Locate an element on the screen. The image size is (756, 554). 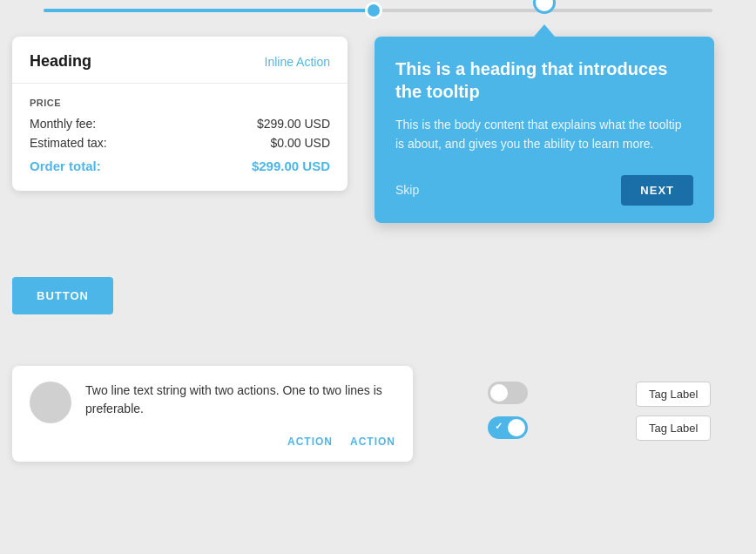
price-row-monthly: Monthly fee: $299.00 USD is located at coordinates (179, 124).